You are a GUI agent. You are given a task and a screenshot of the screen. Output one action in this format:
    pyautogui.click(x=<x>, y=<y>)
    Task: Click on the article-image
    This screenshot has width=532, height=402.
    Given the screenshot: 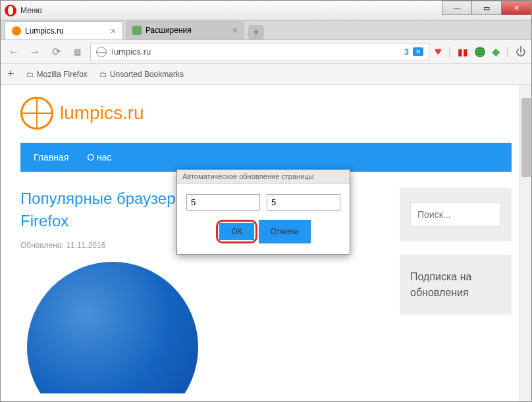 What is the action you would take?
    pyautogui.click(x=113, y=328)
    